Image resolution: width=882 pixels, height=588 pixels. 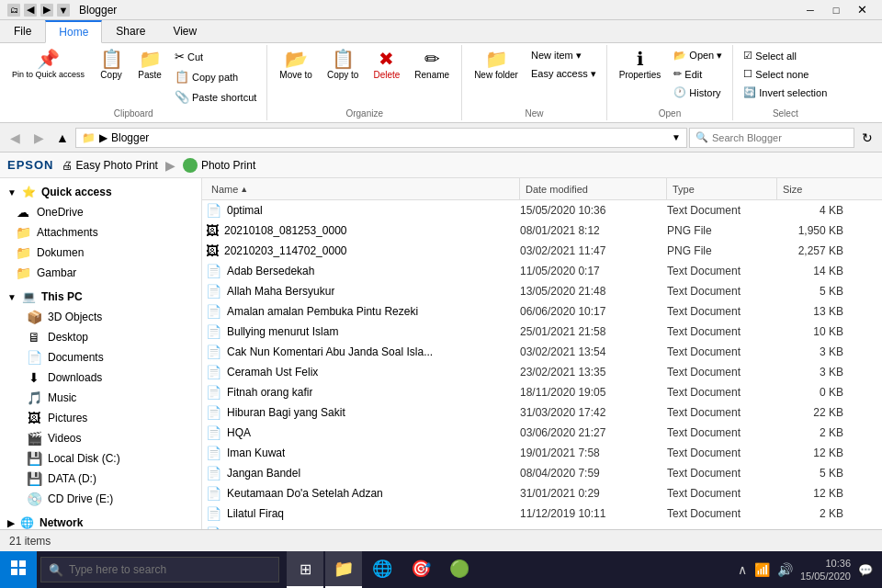 I want to click on search-input, so click(x=780, y=138).